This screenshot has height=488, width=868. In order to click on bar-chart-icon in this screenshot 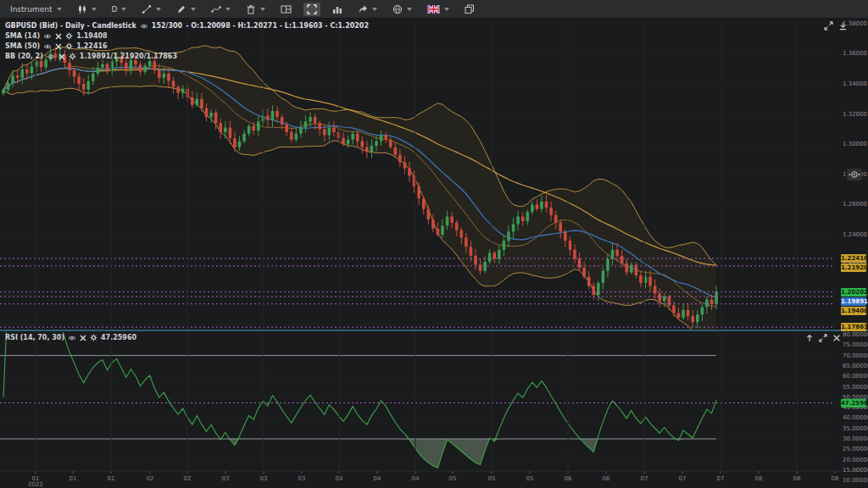, I will do `click(337, 9)`.